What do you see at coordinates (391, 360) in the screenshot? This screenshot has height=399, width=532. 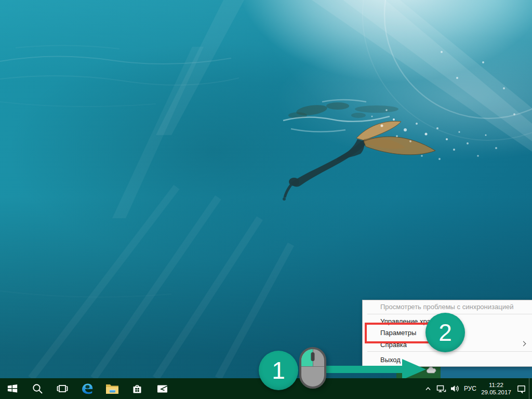 I see `menu-item-label: Выход` at bounding box center [391, 360].